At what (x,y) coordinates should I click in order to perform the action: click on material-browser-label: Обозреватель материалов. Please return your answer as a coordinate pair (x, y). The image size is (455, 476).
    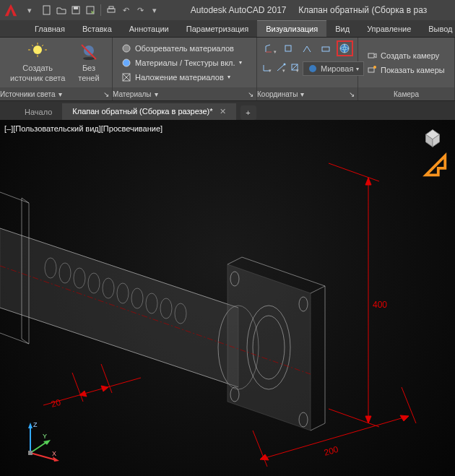
    Looking at the image, I should click on (185, 48).